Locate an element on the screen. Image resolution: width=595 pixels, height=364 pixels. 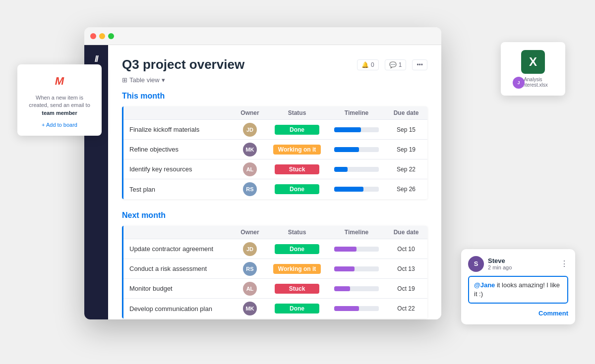
due-date-cell: Sep 26 is located at coordinates (406, 189).